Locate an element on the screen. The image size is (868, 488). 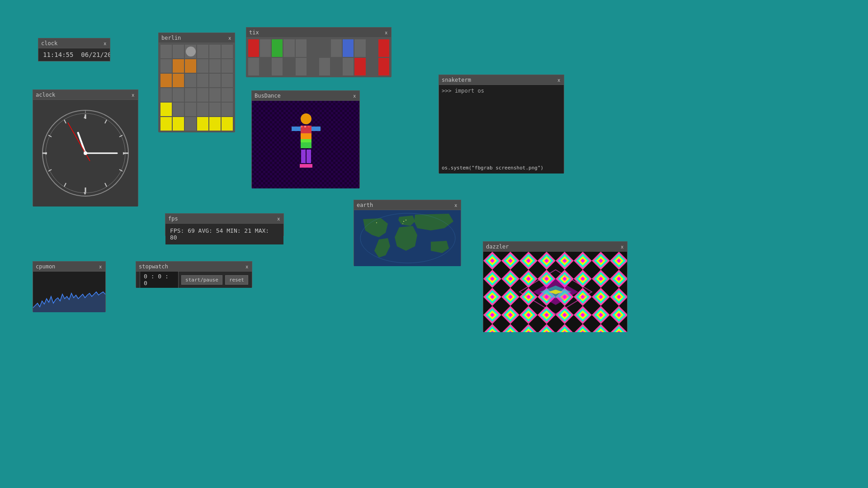
dazzler-titlebar: dazzler x is located at coordinates (555, 247).